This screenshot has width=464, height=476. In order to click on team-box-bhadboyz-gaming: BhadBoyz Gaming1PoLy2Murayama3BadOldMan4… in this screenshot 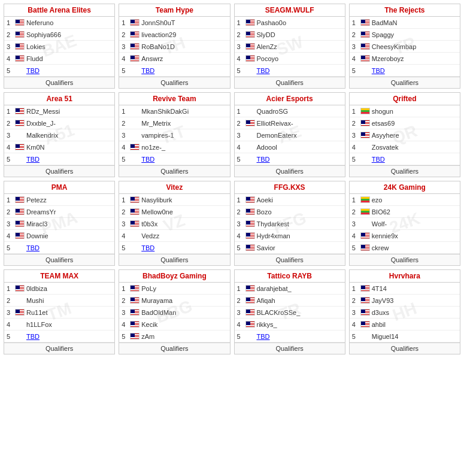, I will do `click(174, 312)`.